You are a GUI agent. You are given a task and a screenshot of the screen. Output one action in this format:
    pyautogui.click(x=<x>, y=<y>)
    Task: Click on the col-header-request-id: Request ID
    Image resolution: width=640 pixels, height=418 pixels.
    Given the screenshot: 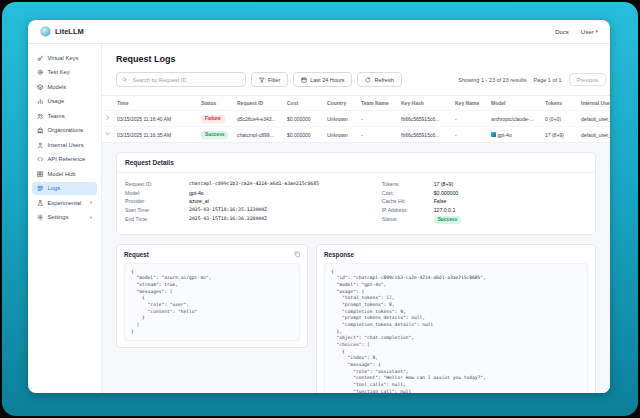 What is the action you would take?
    pyautogui.click(x=259, y=104)
    